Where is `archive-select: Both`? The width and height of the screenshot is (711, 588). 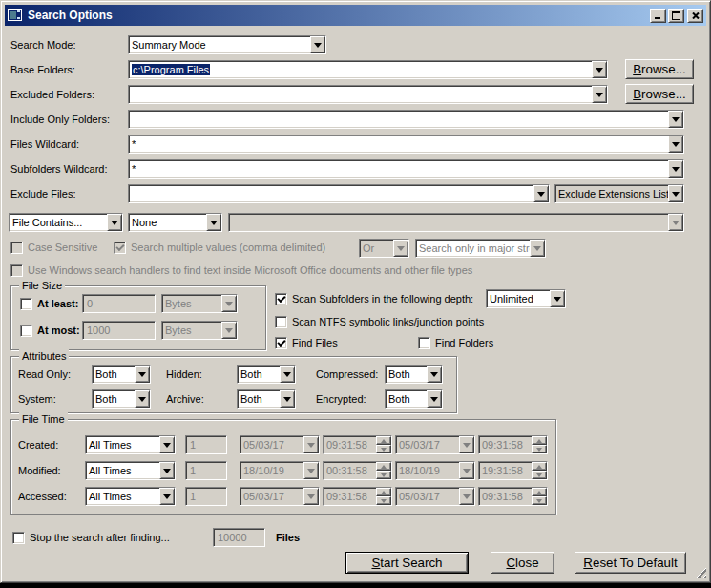
archive-select: Both is located at coordinates (266, 399).